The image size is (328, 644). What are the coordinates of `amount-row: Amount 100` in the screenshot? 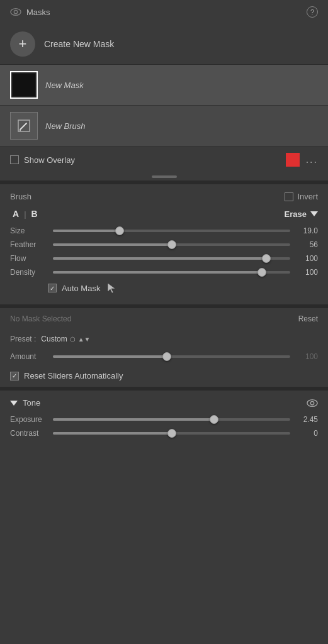 It's located at (164, 357).